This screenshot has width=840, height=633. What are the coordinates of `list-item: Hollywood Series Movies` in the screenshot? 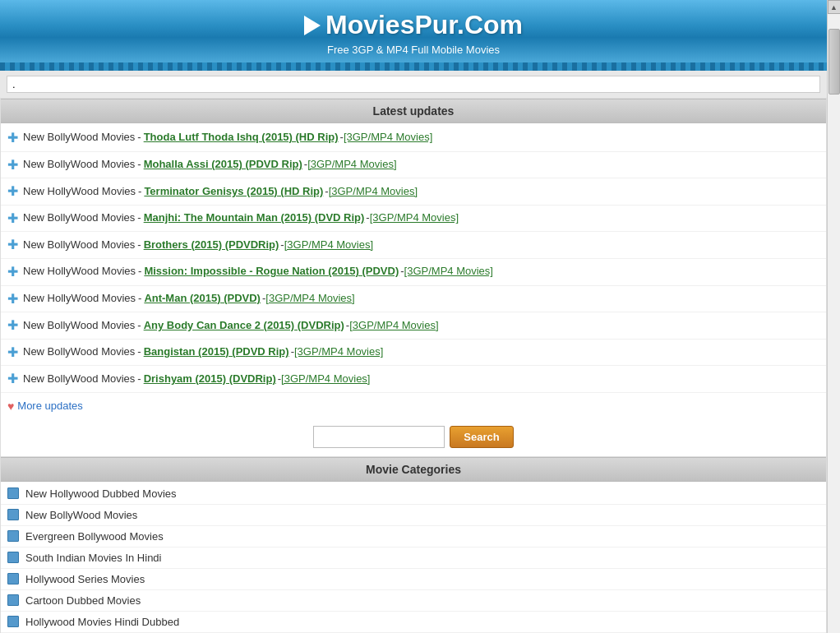 It's located at (413, 580).